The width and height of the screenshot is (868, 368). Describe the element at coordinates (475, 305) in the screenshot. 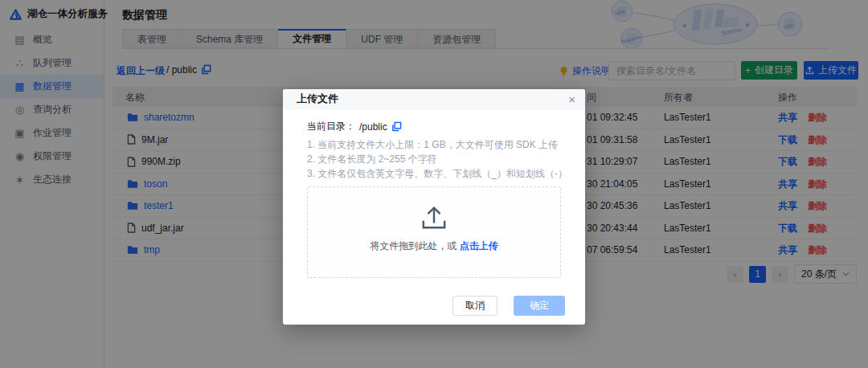

I see `cancel-button: 取消` at that location.